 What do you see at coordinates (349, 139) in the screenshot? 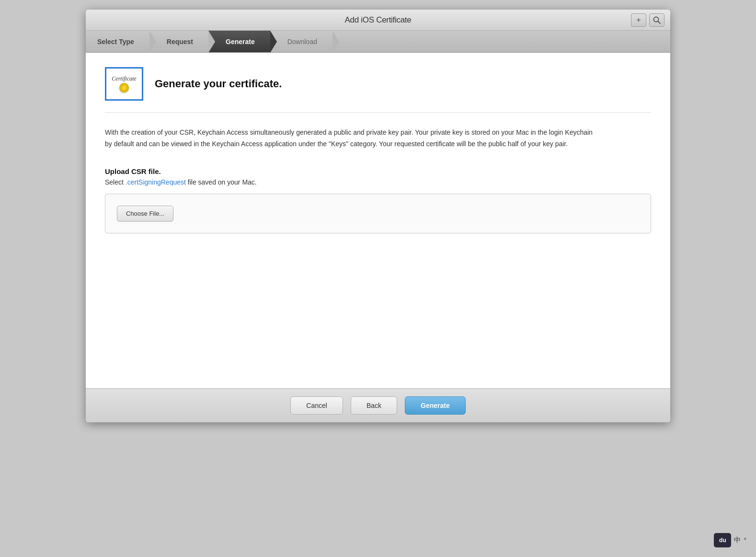
I see `description-text: With the creation of your CSR, Keychain …` at bounding box center [349, 139].